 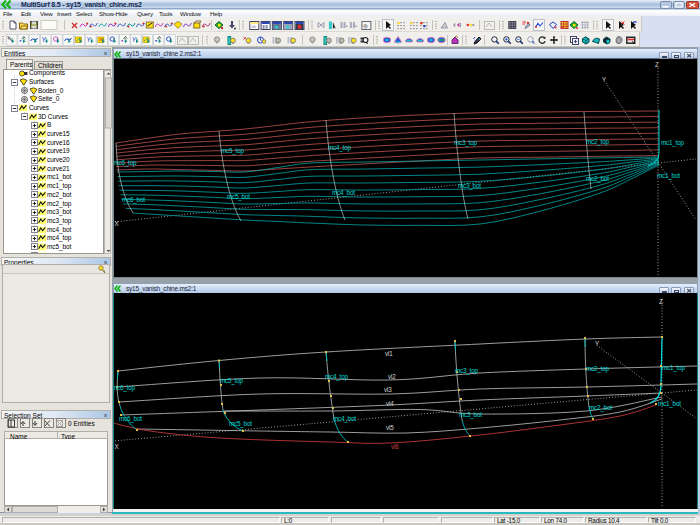 I want to click on svg-text: ¼, so click(x=10, y=38).